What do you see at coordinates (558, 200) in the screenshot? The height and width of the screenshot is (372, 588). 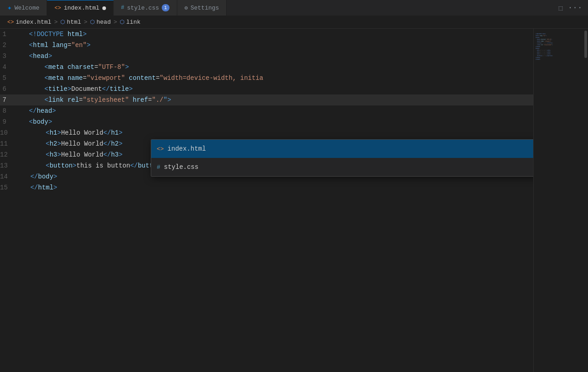 I see `minimap: <!DOCTYPE html> <html lang="en"> <head> …` at bounding box center [558, 200].